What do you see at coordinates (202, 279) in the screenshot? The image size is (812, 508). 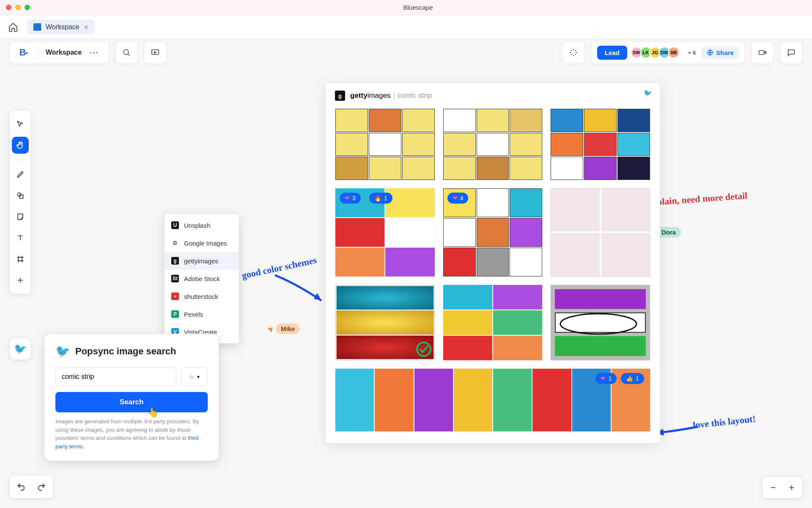 I see `provider-dropdown: UUnsplashGGoogle ImagesggettyimagesStAdo…` at bounding box center [202, 279].